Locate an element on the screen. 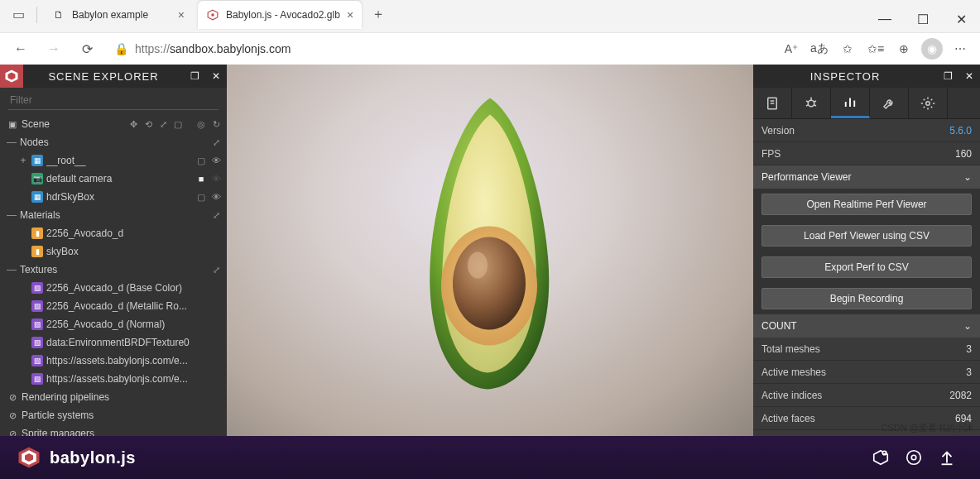  translate-icon: aあ is located at coordinates (819, 49).